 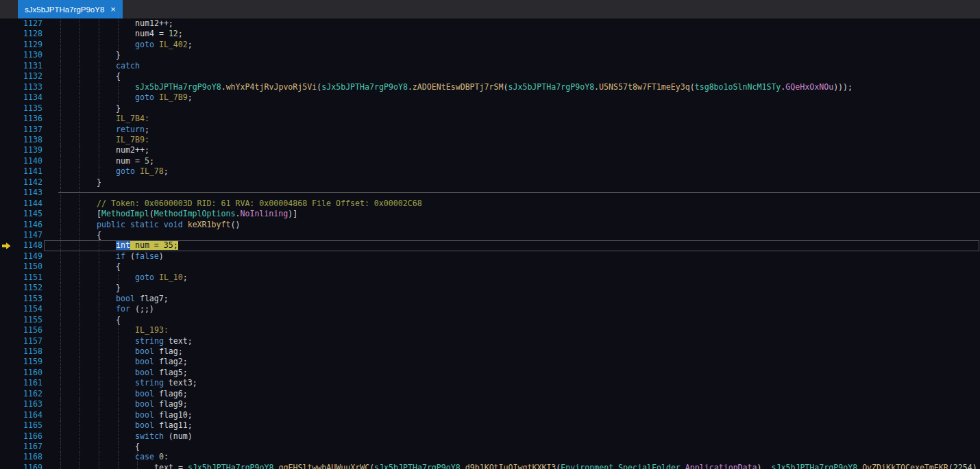 What do you see at coordinates (27, 225) in the screenshot?
I see `line-number: 1146` at bounding box center [27, 225].